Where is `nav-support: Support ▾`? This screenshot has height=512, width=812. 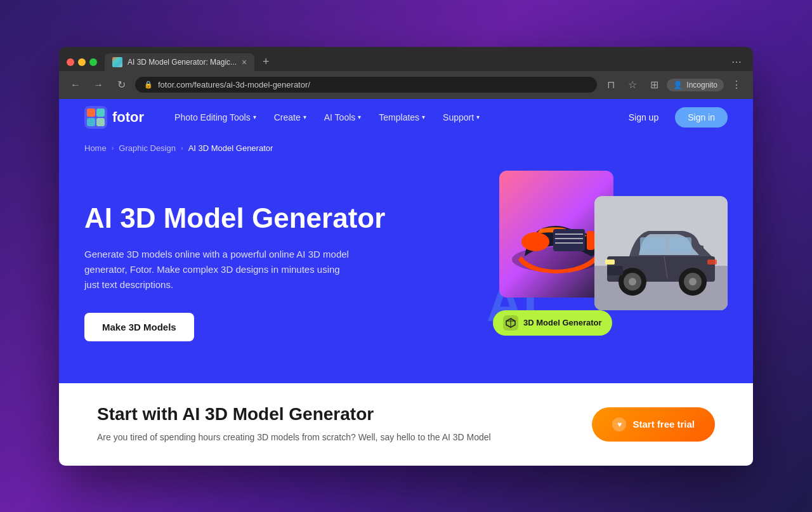 nav-support: Support ▾ is located at coordinates (461, 117).